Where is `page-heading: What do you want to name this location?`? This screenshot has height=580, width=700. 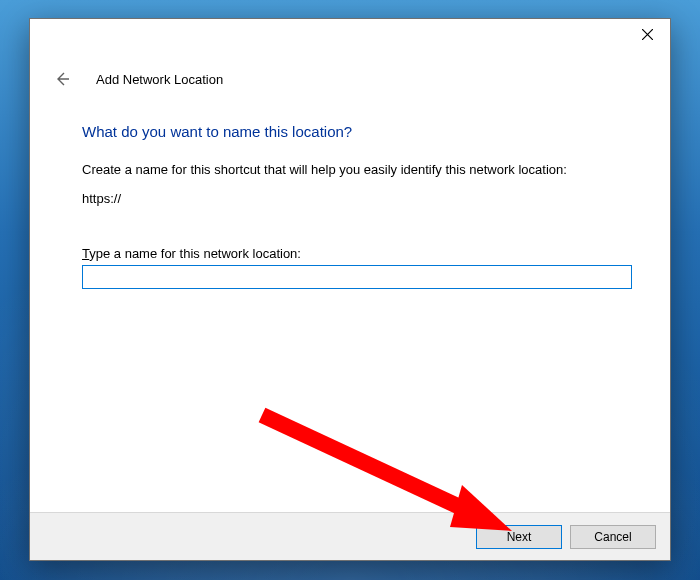 page-heading: What do you want to name this location? is located at coordinates (355, 132).